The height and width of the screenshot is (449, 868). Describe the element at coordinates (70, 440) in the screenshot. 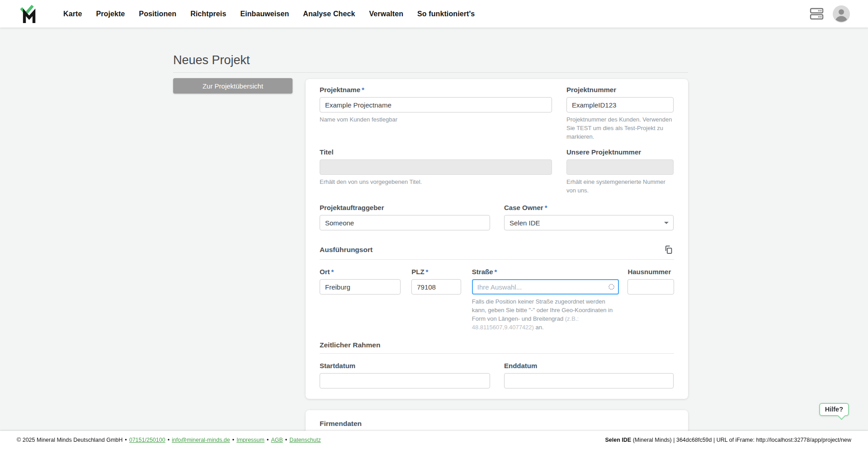

I see `footer-copyright: © 2025 Mineral Minds Deutschland GmbH` at that location.